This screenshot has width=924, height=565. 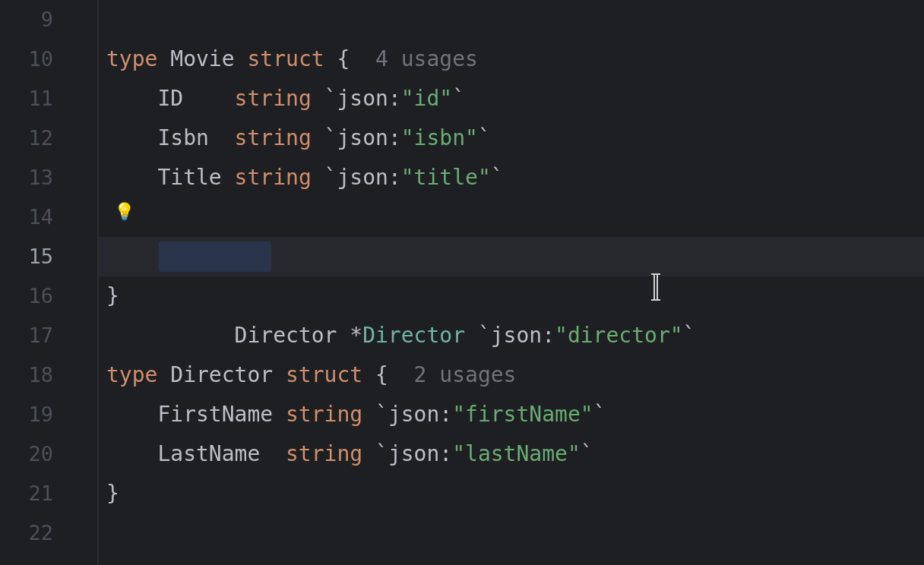 What do you see at coordinates (654, 289) in the screenshot?
I see `text-cursor-icon` at bounding box center [654, 289].